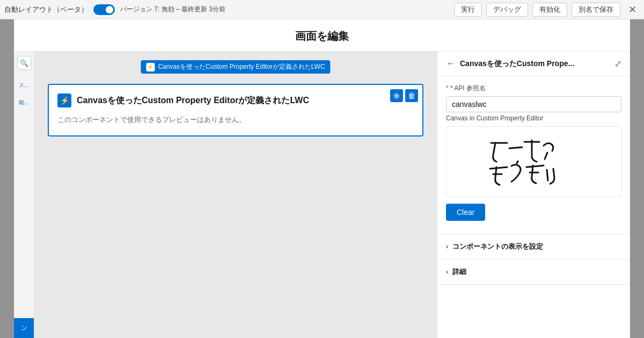 The width and height of the screenshot is (644, 338). I want to click on activate-button: 有効化, so click(550, 10).